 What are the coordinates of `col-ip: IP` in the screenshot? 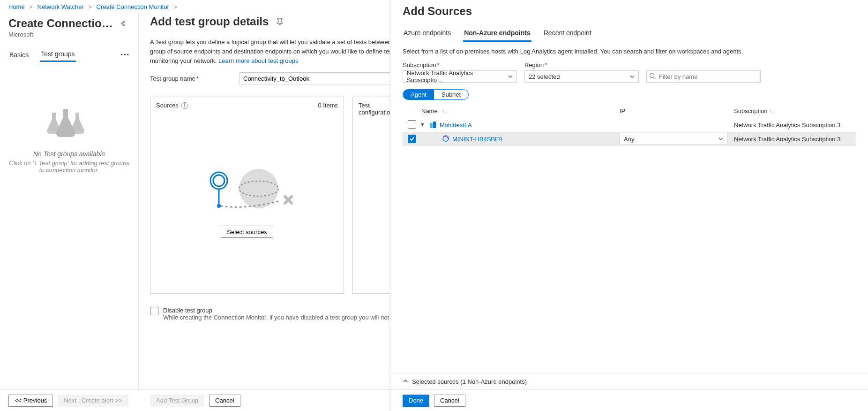 It's located at (622, 111).